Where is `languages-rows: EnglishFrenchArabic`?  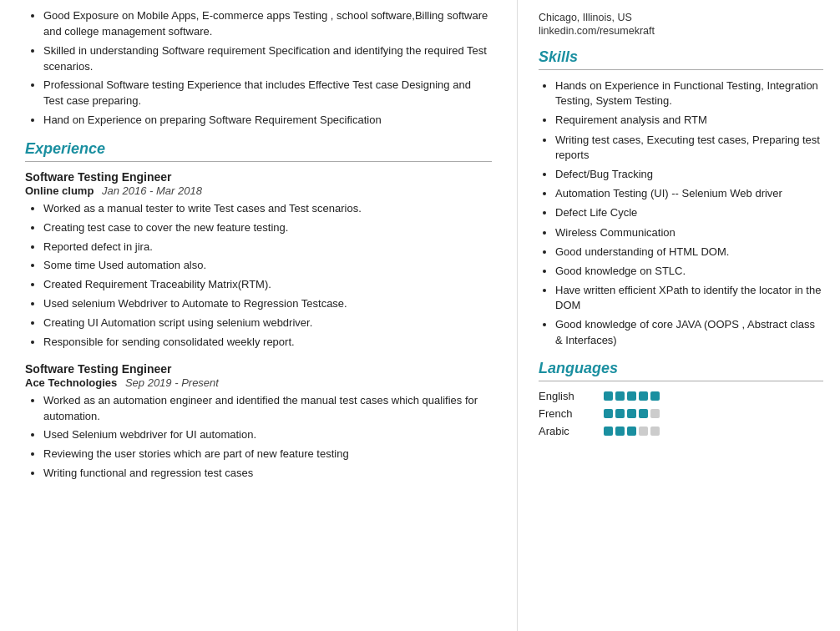
languages-rows: EnglishFrenchArabic is located at coordinates (681, 414).